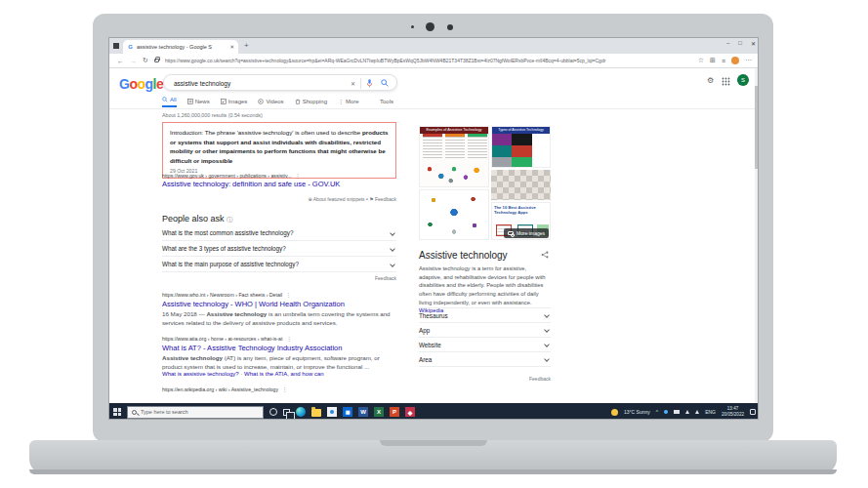 The width and height of the screenshot is (868, 488). What do you see at coordinates (199, 103) in the screenshot?
I see `tab-news: News` at bounding box center [199, 103].